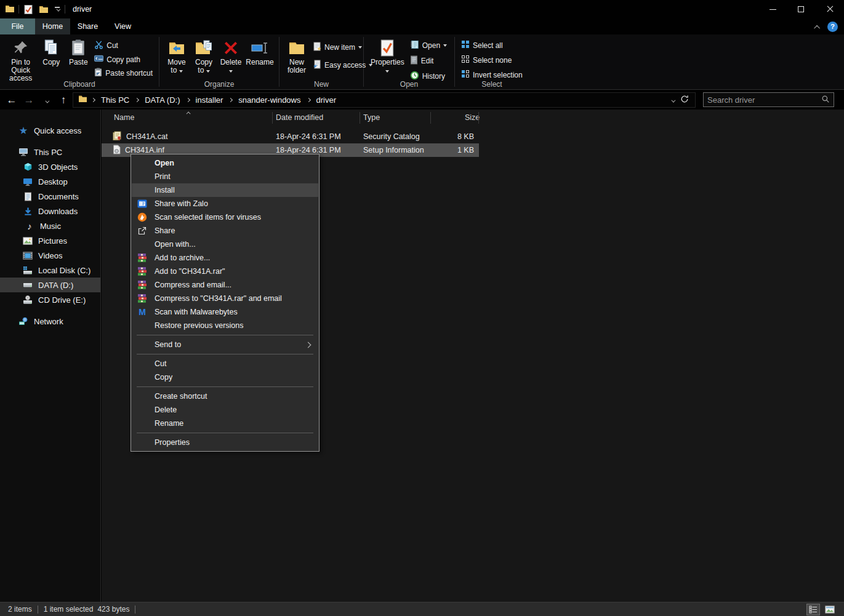  What do you see at coordinates (209, 100) in the screenshot?
I see `breadcrumb-installer: installer` at bounding box center [209, 100].